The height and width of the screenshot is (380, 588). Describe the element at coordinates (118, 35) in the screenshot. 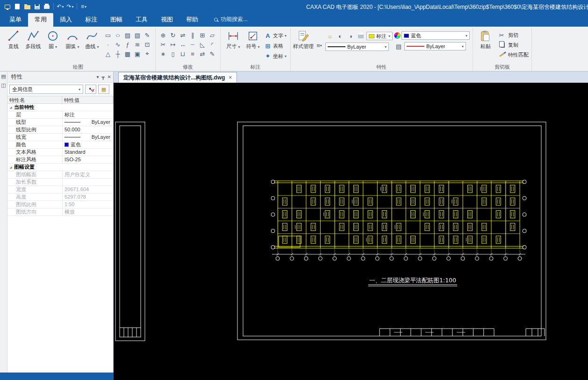

I see `ellipse-icon: ○` at that location.